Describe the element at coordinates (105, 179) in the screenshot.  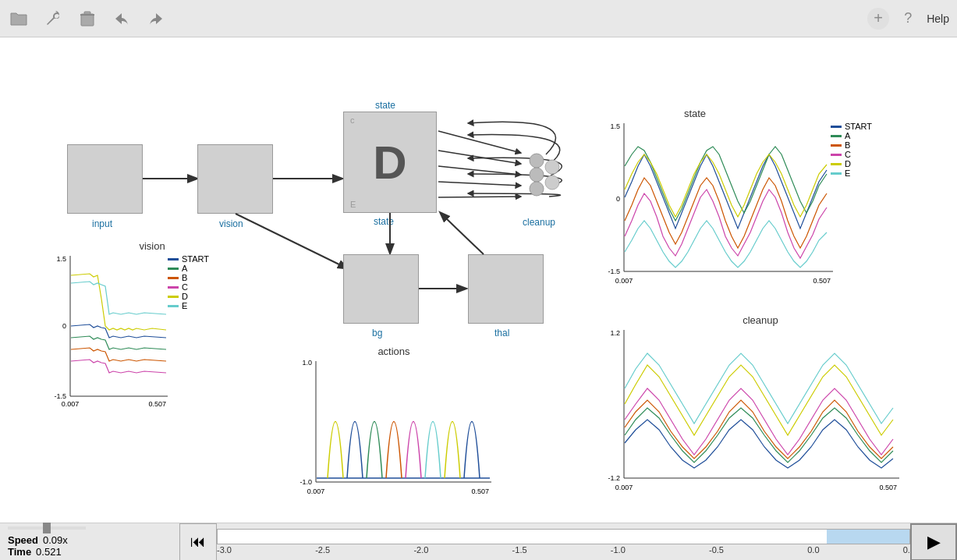
I see `input-node` at that location.